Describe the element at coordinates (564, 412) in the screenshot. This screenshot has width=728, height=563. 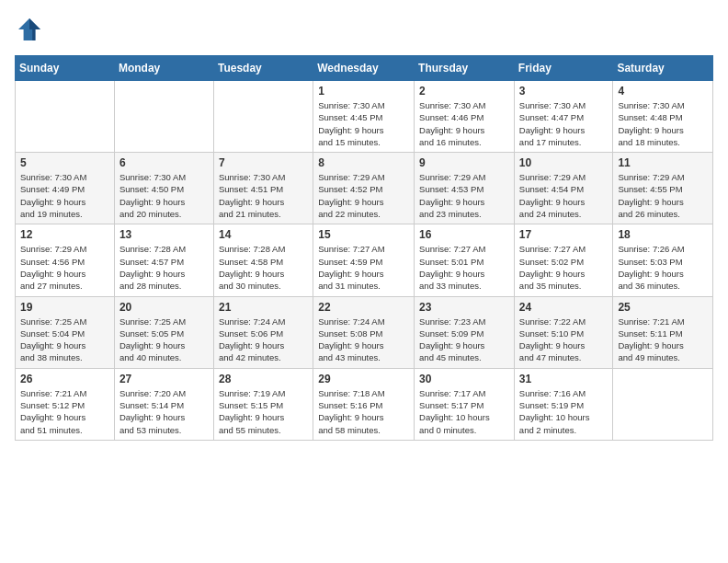
I see `day-info: Sunrise: 7:16 AM Sunset: 5:19 PM Dayligh…` at that location.